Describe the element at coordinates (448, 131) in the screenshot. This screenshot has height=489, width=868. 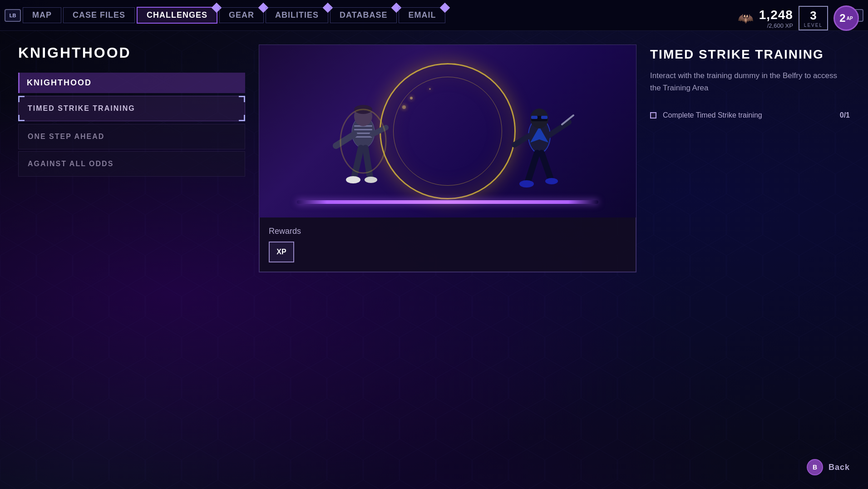
I see `glow-circle-inner` at that location.